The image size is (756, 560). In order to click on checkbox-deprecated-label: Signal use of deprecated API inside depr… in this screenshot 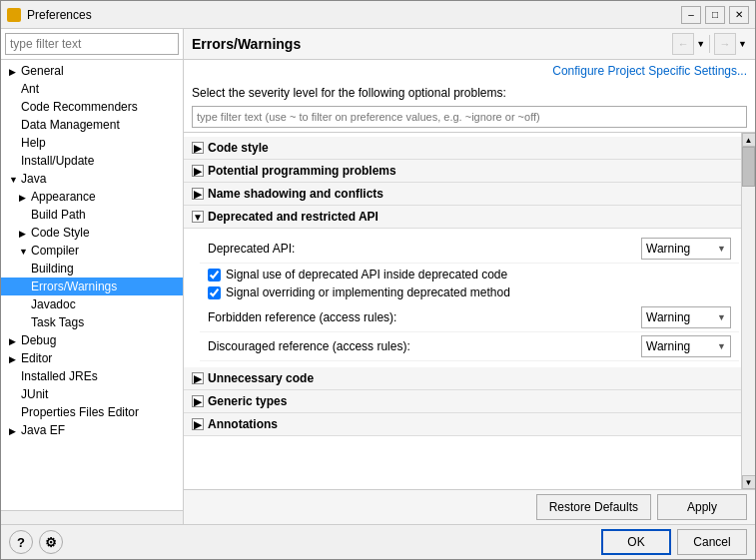, I will do `click(367, 275)`.